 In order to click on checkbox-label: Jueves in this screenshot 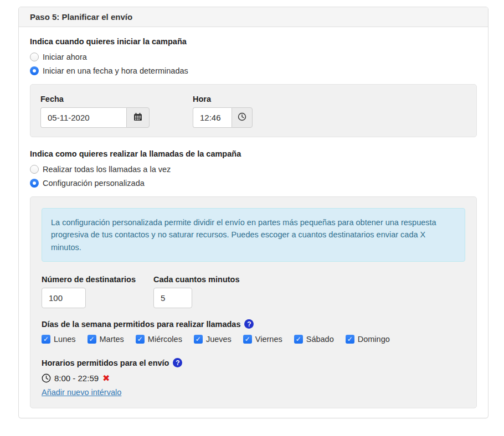, I will do `click(219, 339)`.